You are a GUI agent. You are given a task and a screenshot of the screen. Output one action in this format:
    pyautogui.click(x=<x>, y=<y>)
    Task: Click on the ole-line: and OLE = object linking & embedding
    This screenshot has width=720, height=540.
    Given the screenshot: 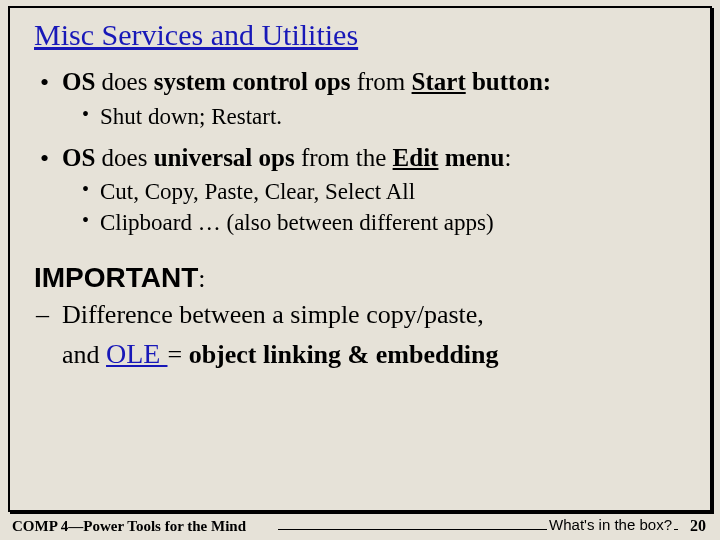 What is the action you would take?
    pyautogui.click(x=361, y=354)
    